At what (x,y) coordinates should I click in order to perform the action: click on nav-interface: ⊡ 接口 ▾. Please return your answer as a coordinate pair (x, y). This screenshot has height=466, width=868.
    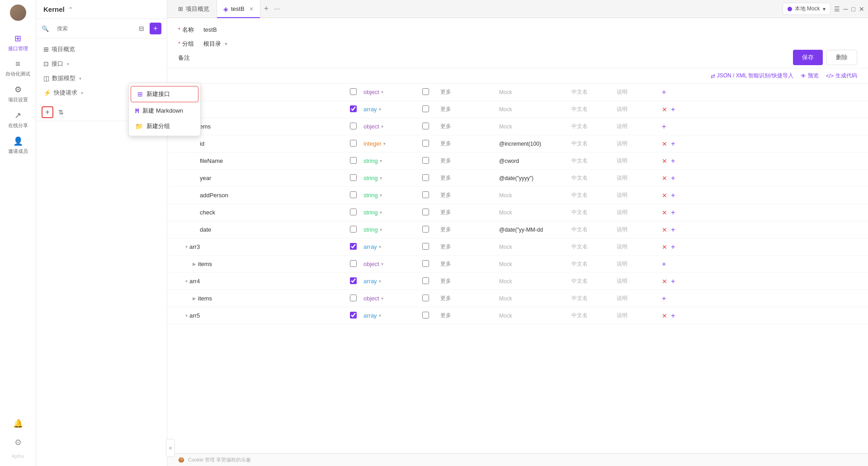
    Looking at the image, I should click on (101, 64).